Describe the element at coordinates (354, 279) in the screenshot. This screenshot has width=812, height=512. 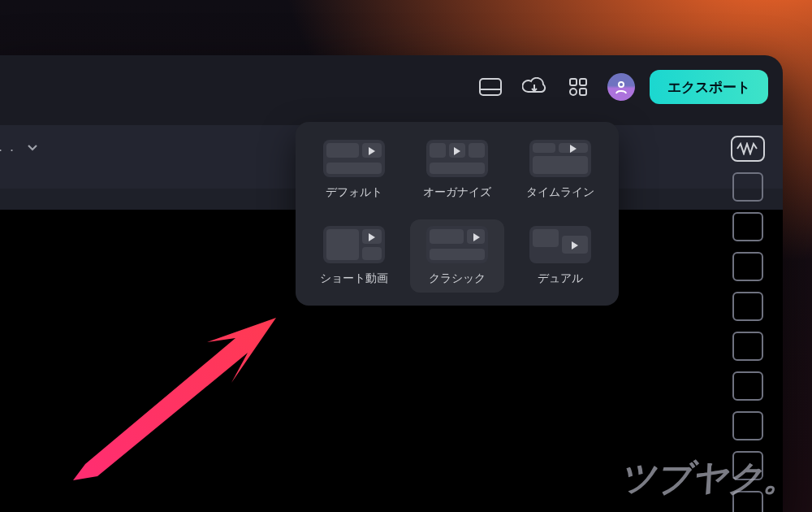
I see `layout-option-label: ショート動画` at that location.